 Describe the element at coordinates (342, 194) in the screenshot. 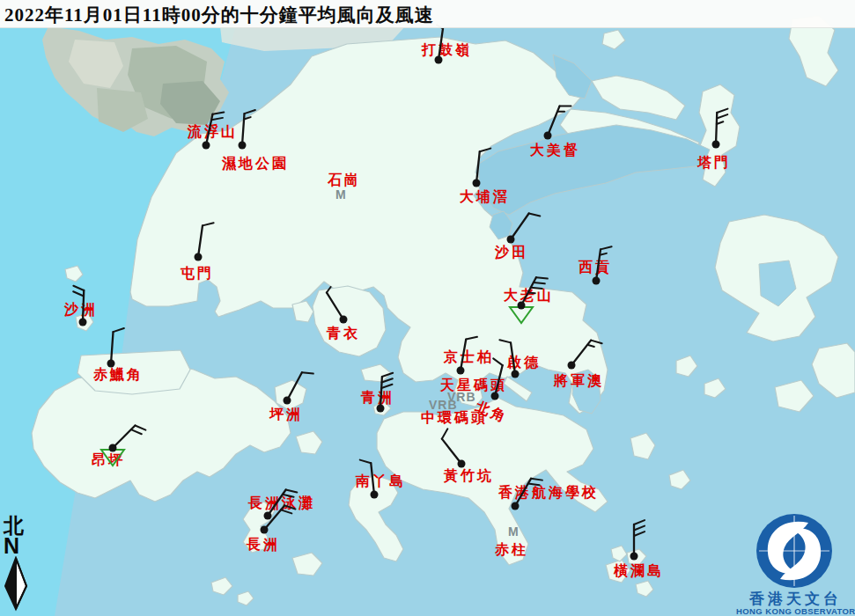

I see `station-marker-shek-kong: M` at that location.